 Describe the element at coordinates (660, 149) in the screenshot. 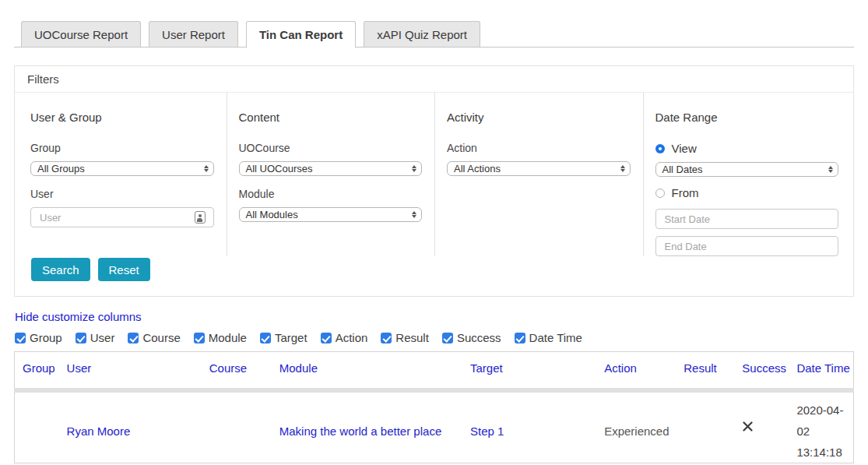

I see `view-radio` at that location.